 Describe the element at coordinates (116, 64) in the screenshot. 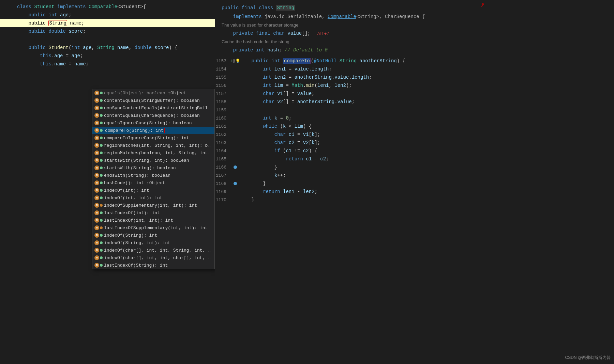

I see `code-line-8: this.name = name;` at that location.